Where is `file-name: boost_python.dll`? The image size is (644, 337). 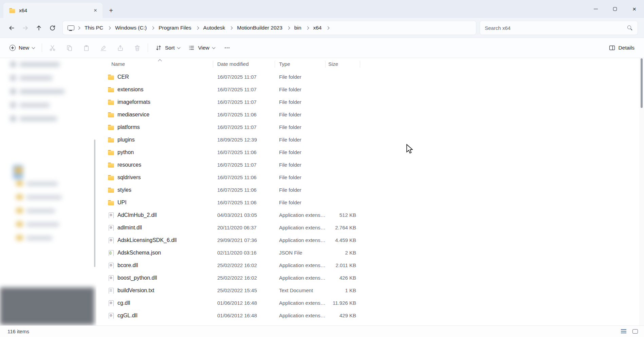
file-name: boost_python.dll is located at coordinates (137, 278).